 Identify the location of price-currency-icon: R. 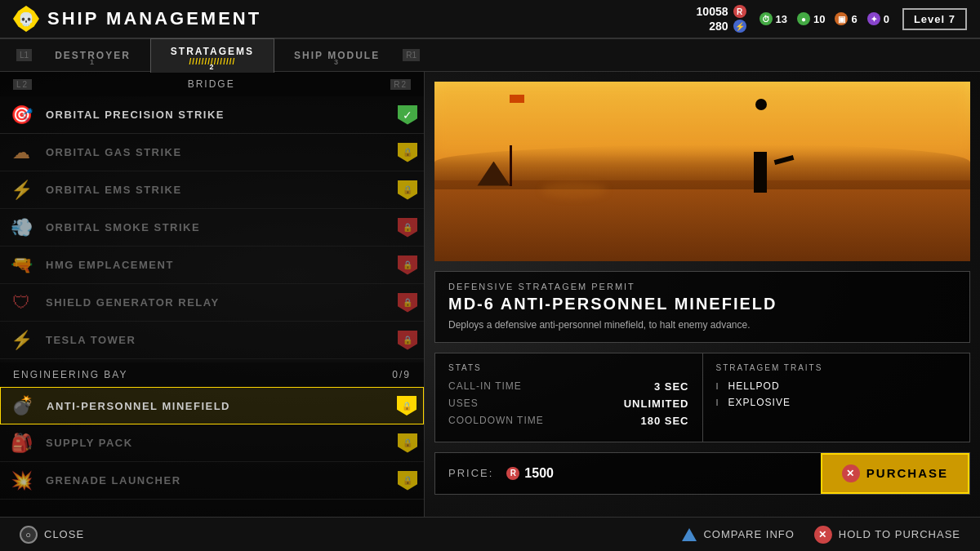
(513, 473).